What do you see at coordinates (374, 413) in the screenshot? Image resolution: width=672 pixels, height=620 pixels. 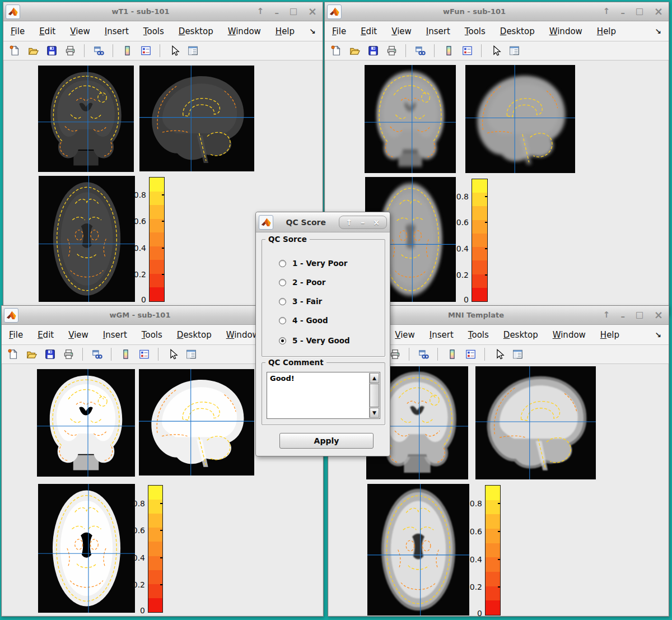 I see `scroll-down-icon: ▼` at bounding box center [374, 413].